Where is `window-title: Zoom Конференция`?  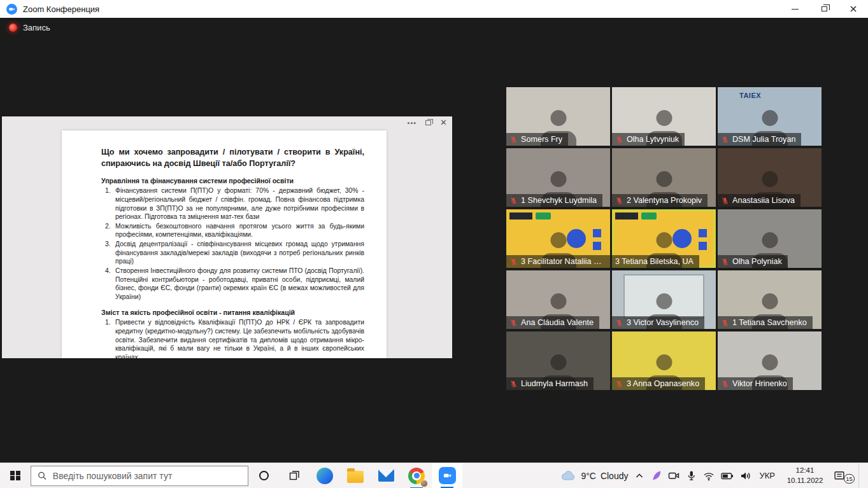
window-title: Zoom Конференция is located at coordinates (61, 9).